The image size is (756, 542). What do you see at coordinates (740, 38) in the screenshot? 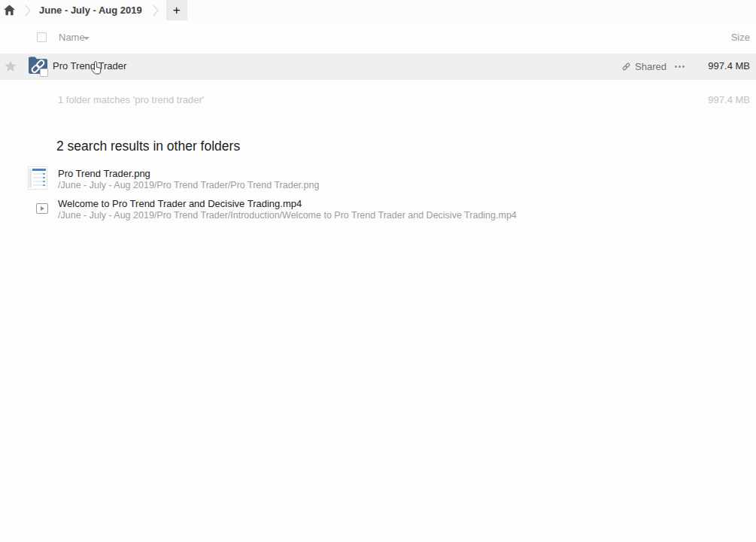
I see `column-header-size: Size` at bounding box center [740, 38].